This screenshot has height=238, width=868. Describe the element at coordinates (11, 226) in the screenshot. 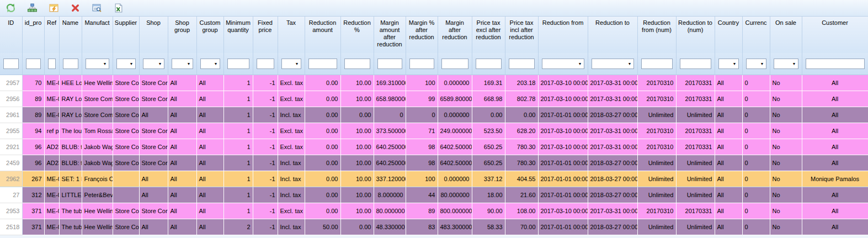

I see `cell-id: 2518` at that location.